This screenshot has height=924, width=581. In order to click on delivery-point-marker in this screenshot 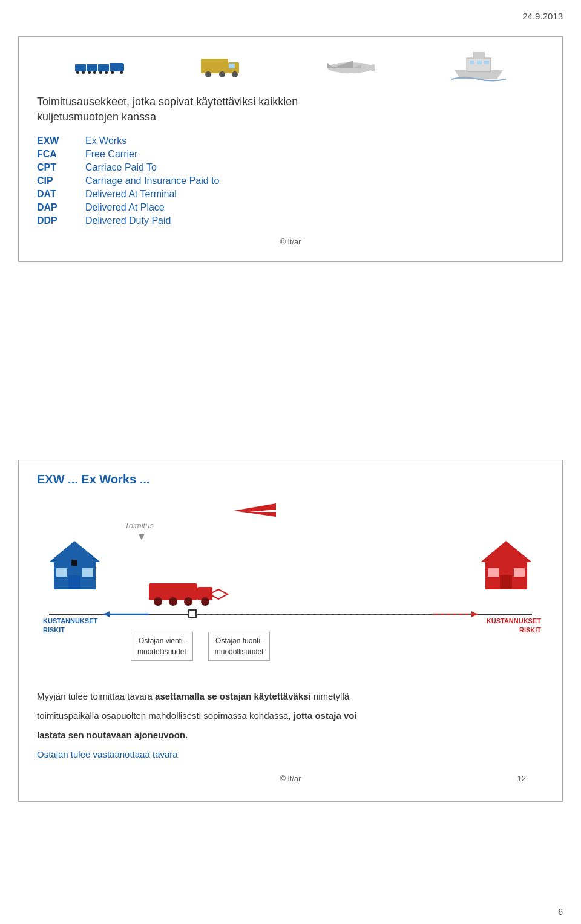, I will do `click(192, 614)`.